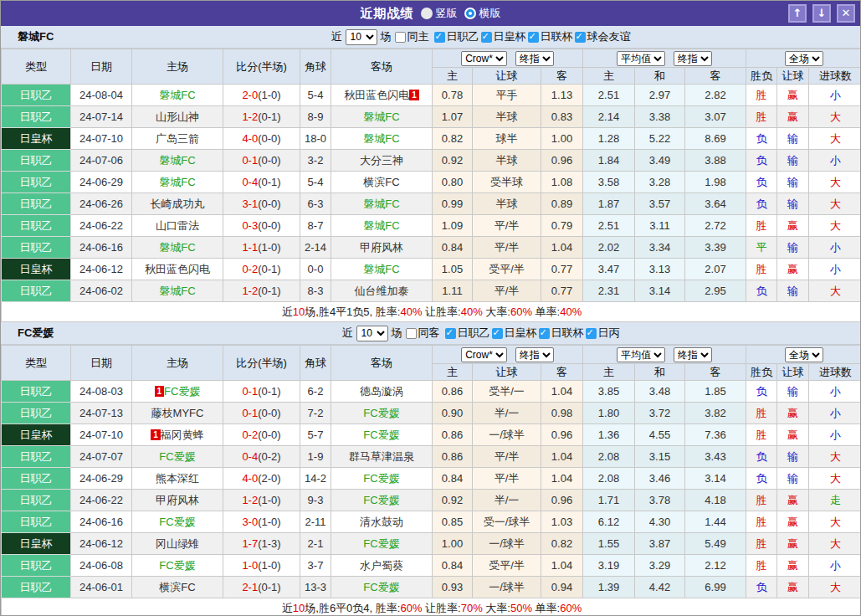 Image resolution: width=861 pixels, height=616 pixels. What do you see at coordinates (382, 457) in the screenshot?
I see `away-team-name: 群马草津温泉` at bounding box center [382, 457].